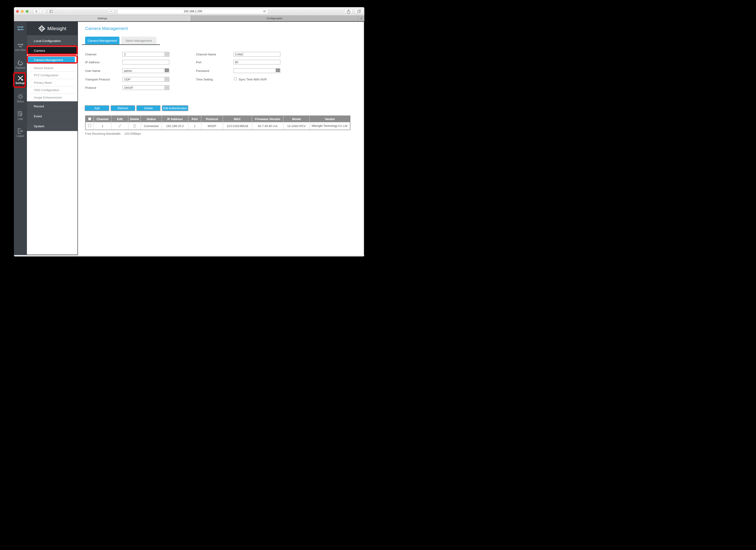  I want to click on history-nav-group, so click(39, 11).